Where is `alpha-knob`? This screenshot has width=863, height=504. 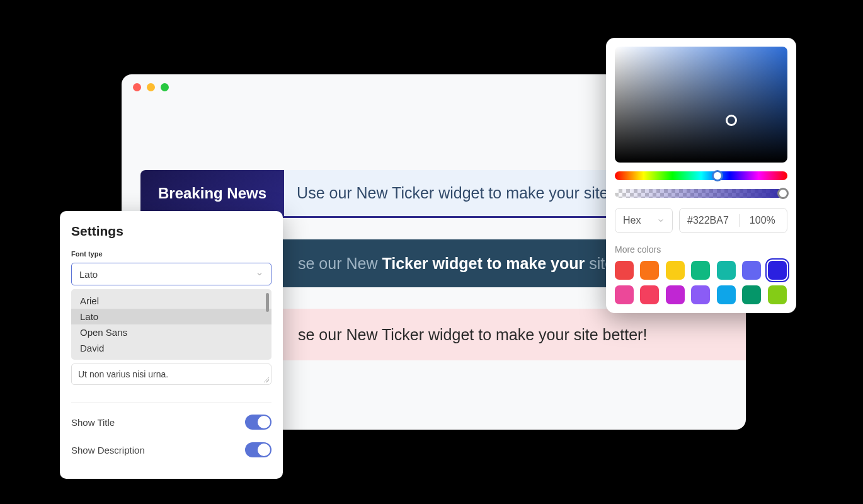
alpha-knob is located at coordinates (783, 193).